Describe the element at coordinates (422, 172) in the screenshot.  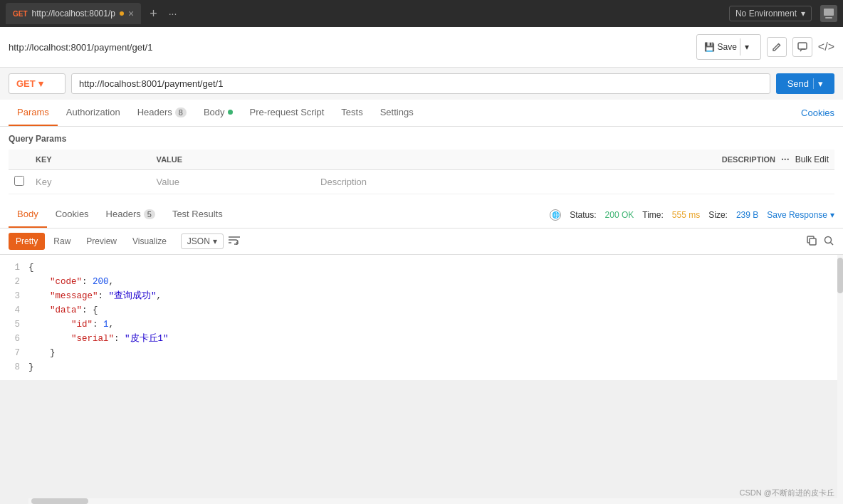
I see `params-table: KEY VALUE DESCRIPTION ··· Bulk Edit` at that location.